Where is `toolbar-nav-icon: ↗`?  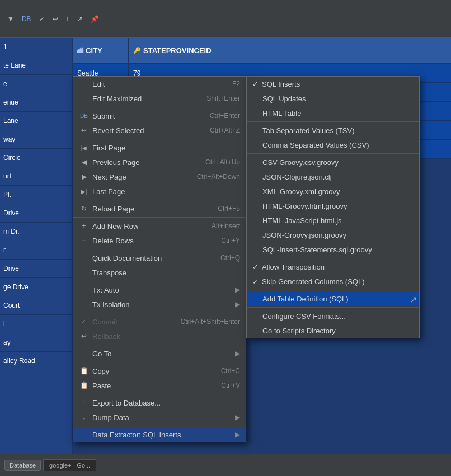 toolbar-nav-icon: ↗ is located at coordinates (80, 19).